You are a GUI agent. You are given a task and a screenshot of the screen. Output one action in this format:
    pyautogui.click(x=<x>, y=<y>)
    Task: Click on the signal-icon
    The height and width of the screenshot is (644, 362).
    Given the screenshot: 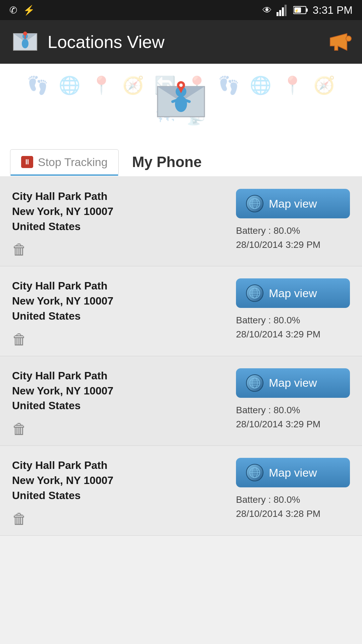 What is the action you would take?
    pyautogui.click(x=283, y=10)
    